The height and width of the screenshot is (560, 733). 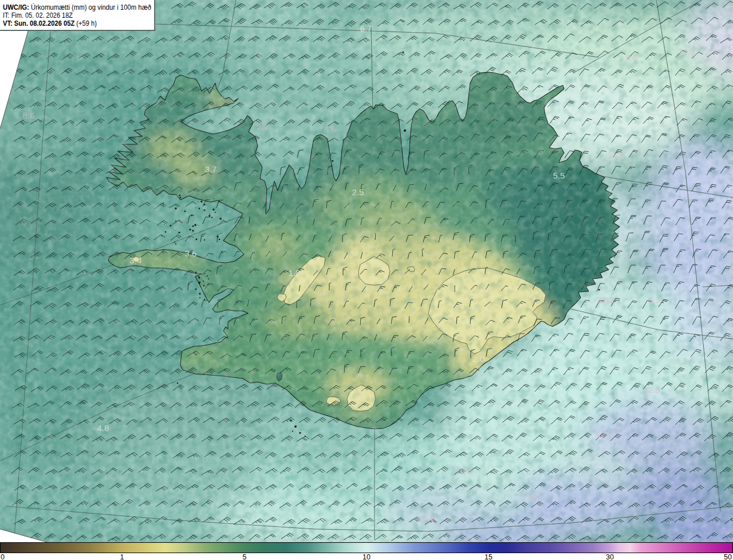 What do you see at coordinates (50, 23) in the screenshot?
I see `svg-text:VT: Sun. 08.02.2026 05Z (+59 h: VT: Sun. 08.02.2026 05Z (+59 h)` at bounding box center [50, 23].